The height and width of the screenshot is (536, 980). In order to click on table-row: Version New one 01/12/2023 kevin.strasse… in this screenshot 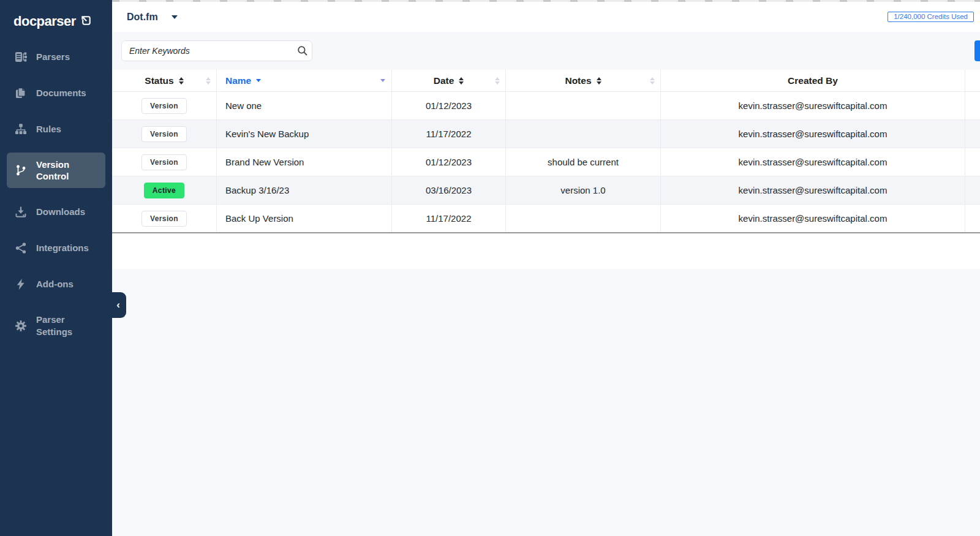, I will do `click(546, 106)`.